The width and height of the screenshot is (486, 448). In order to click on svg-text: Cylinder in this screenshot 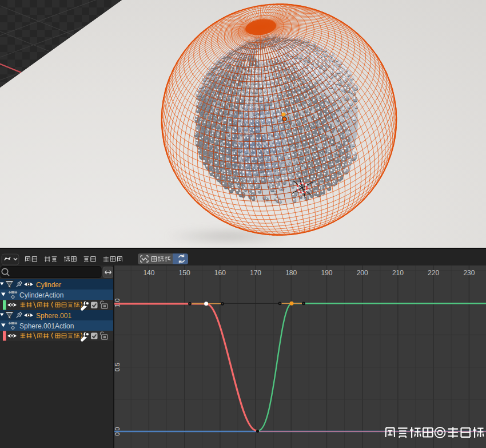, I will do `click(49, 285)`.